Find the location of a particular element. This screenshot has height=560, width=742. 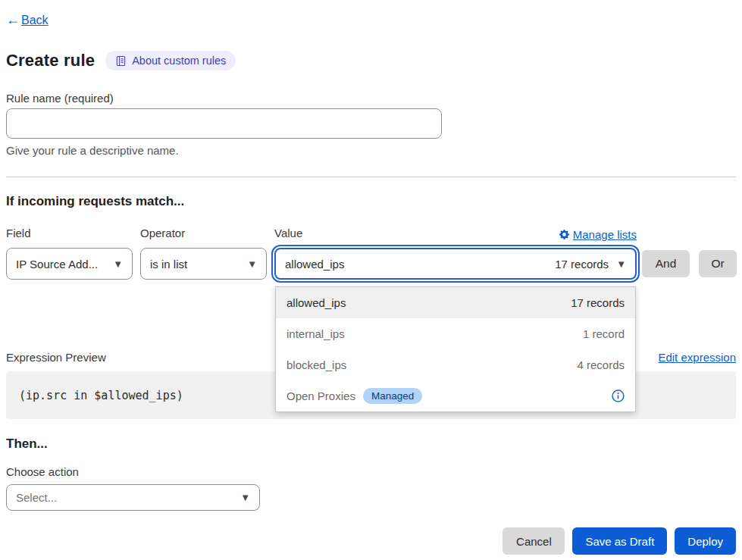

list-item-name: Open Proxies is located at coordinates (321, 396).